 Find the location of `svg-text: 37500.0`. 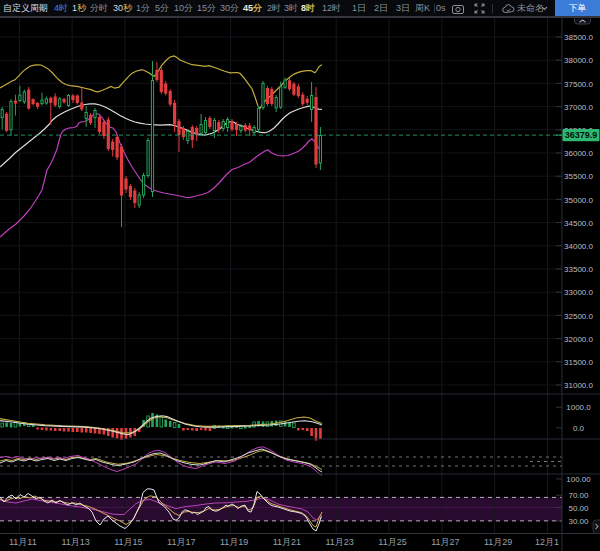

svg-text: 37500.0 is located at coordinates (578, 84).